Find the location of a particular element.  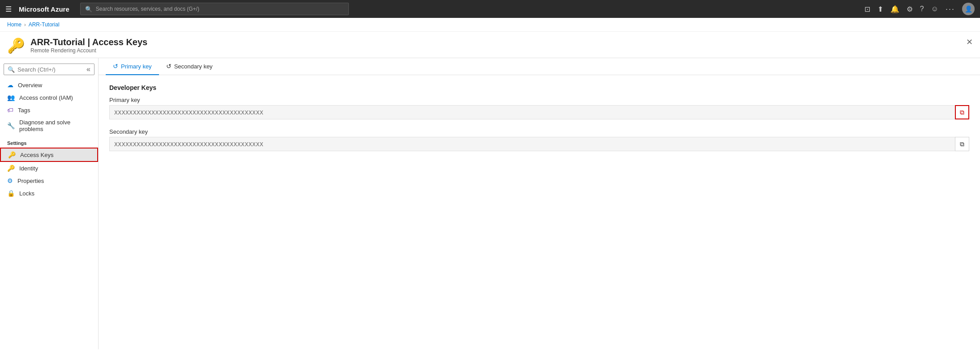

sidebar-item-access-keys: 🔑 Access Keys is located at coordinates (49, 155).